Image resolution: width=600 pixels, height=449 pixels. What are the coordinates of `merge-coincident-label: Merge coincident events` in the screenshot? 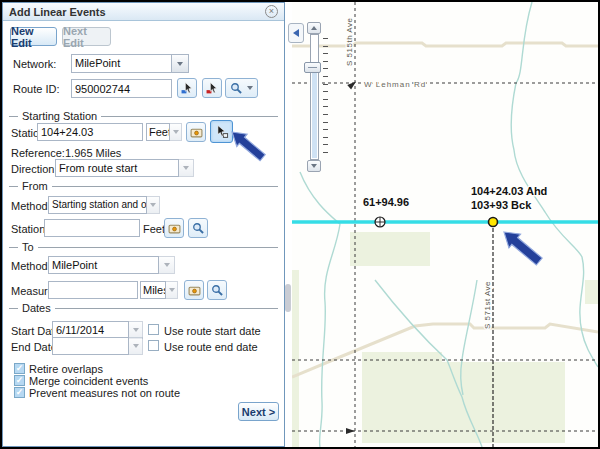 It's located at (88, 381).